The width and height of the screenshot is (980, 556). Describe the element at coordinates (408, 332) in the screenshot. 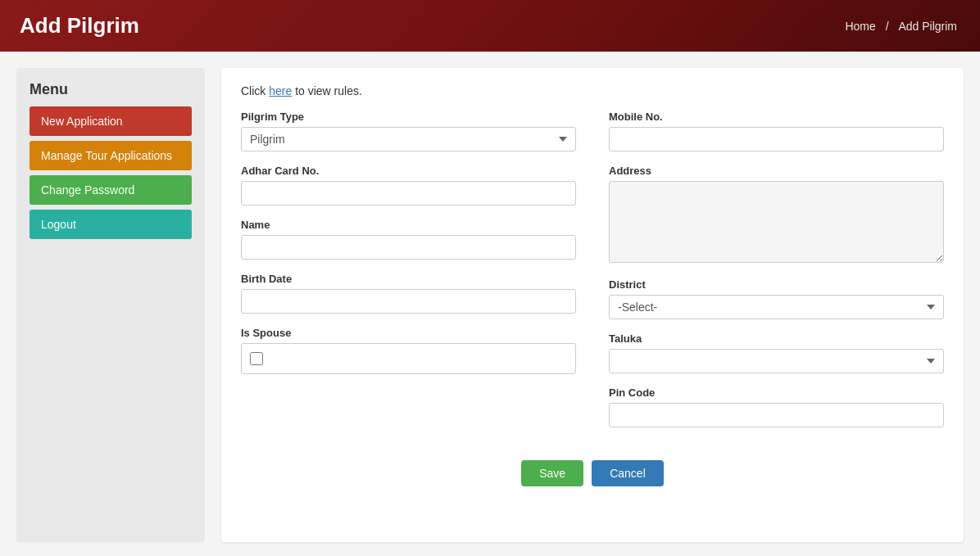

I see `is-spouse-label: Is Spouse` at that location.